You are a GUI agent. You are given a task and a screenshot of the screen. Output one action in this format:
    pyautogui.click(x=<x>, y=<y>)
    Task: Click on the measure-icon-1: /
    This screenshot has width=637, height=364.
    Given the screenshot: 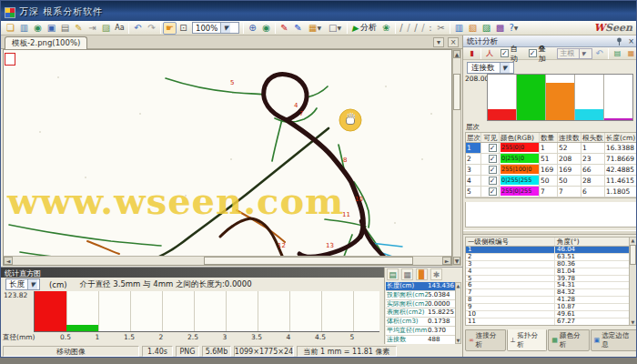 What is the action you would take?
    pyautogui.click(x=401, y=28)
    